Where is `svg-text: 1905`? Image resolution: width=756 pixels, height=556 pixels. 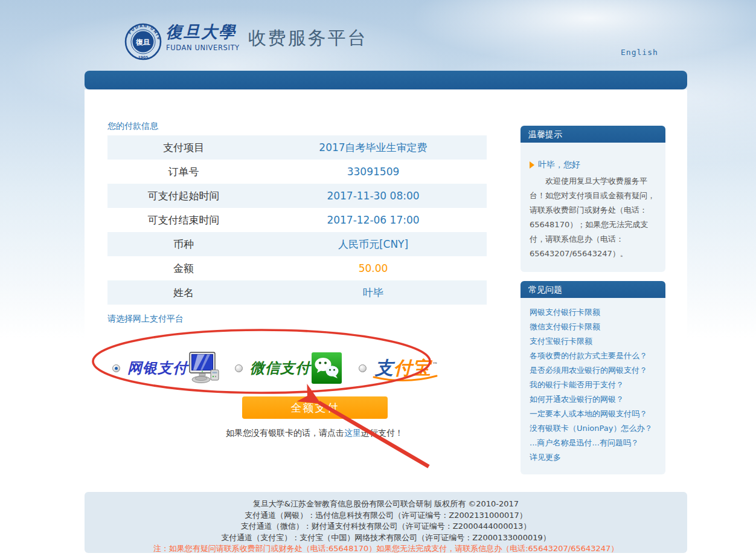 svg-text: 1905 is located at coordinates (144, 57).